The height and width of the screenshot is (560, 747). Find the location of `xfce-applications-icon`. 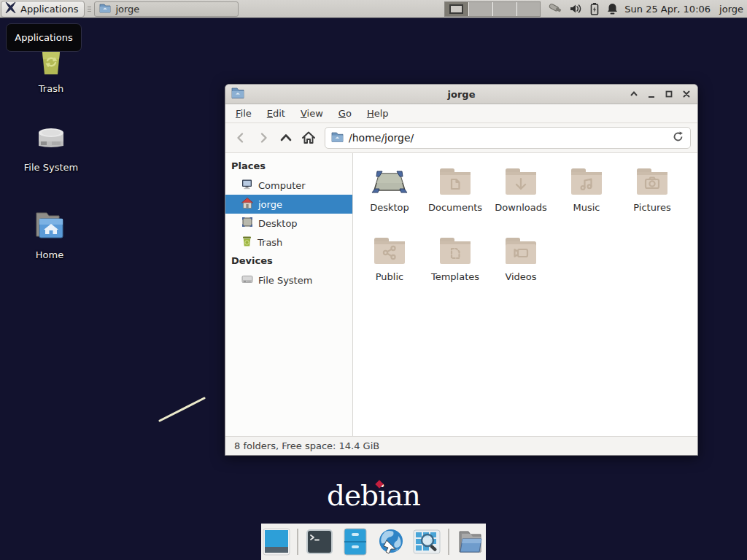

xfce-applications-icon is located at coordinates (10, 9).